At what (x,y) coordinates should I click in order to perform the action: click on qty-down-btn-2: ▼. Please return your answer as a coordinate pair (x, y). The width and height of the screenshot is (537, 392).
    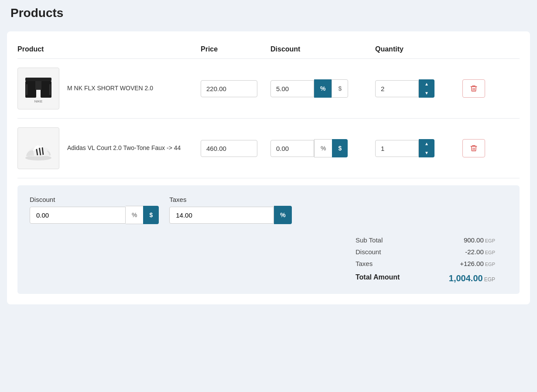
    Looking at the image, I should click on (427, 153).